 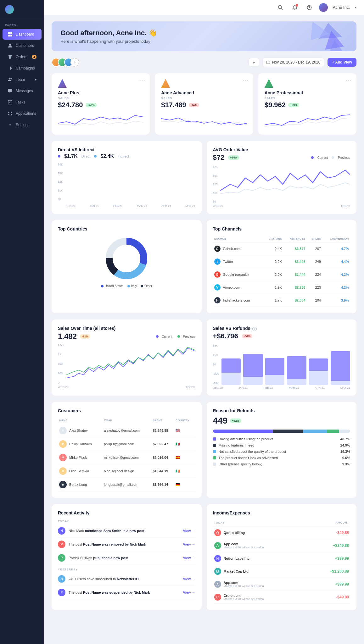 What do you see at coordinates (22, 80) in the screenshot?
I see `sidebar-item-team: Team ▾` at bounding box center [22, 80].